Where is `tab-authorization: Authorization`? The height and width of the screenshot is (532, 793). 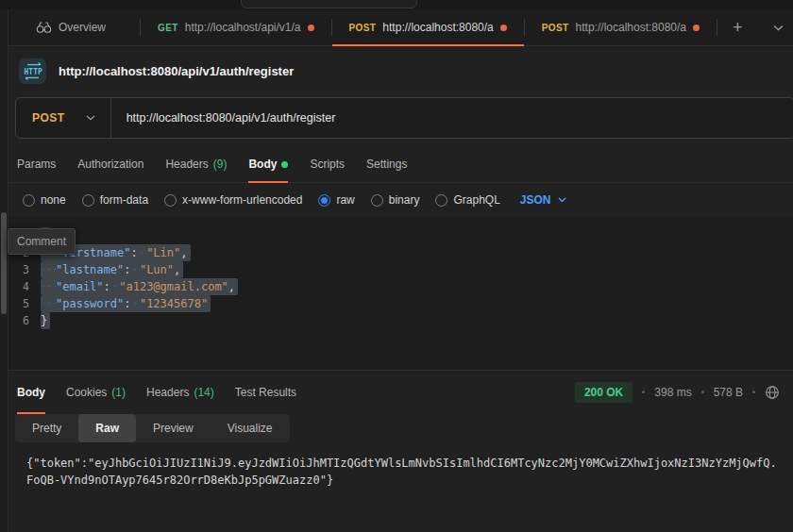 tab-authorization: Authorization is located at coordinates (110, 164).